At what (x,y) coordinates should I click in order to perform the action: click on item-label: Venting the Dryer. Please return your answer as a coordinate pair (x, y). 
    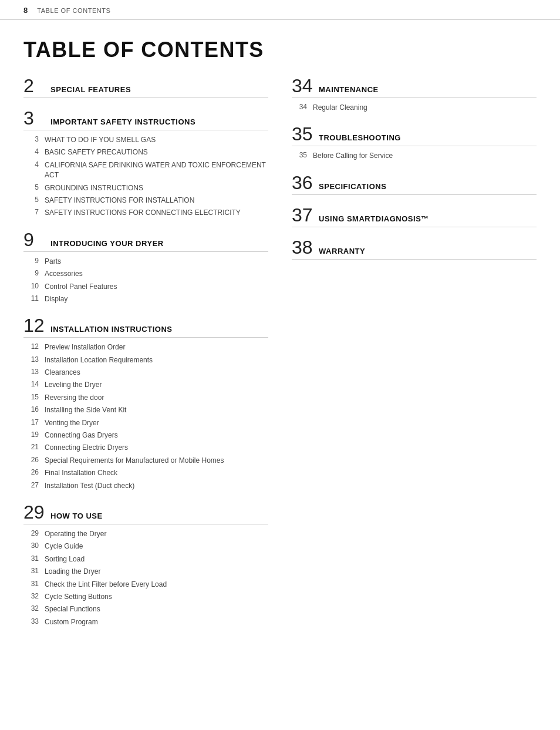
    Looking at the image, I should click on (72, 423).